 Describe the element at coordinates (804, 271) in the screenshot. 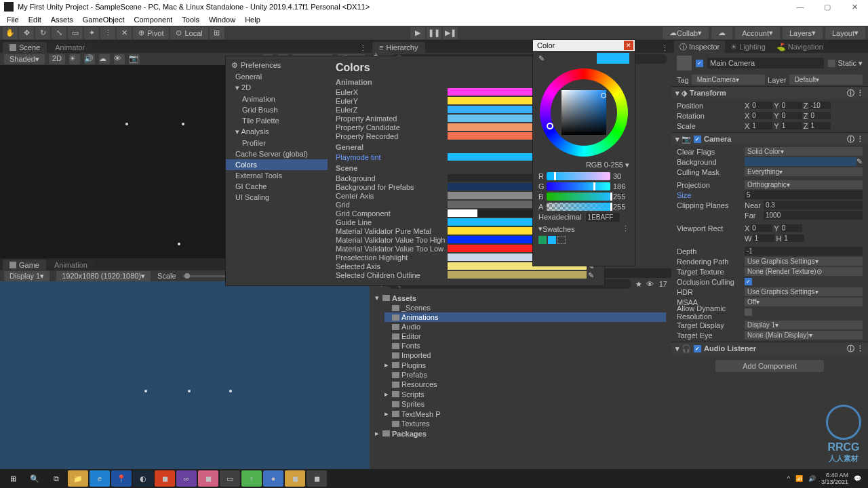

I see `ttex-field: None (Render Texture) ⊙` at that location.